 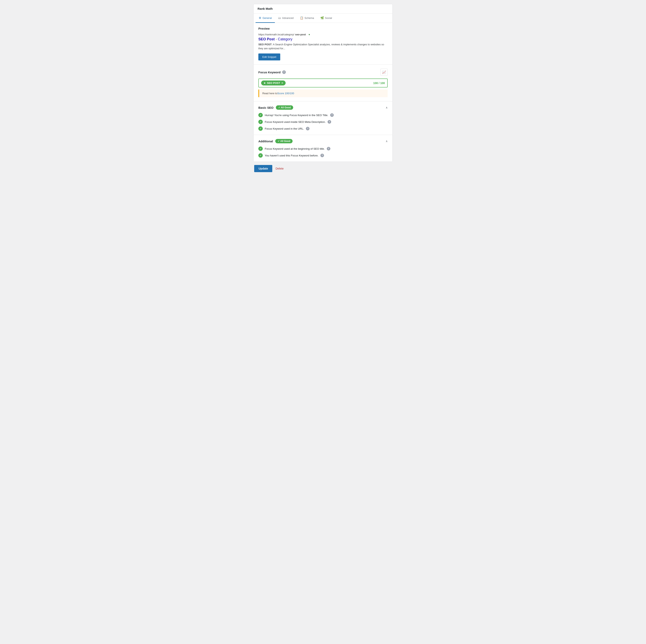 What do you see at coordinates (260, 18) in the screenshot?
I see `general-icon: ⚙` at bounding box center [260, 18].